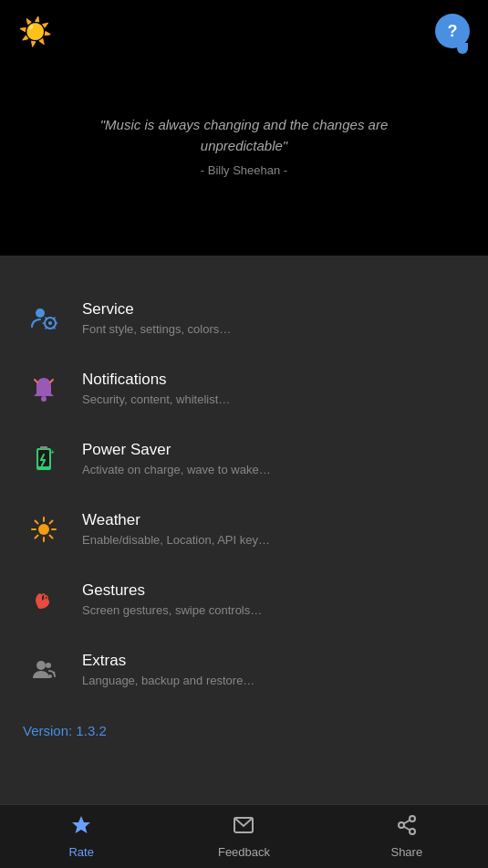  Describe the element at coordinates (244, 852) in the screenshot. I see `feedback-label: Feedback` at that location.